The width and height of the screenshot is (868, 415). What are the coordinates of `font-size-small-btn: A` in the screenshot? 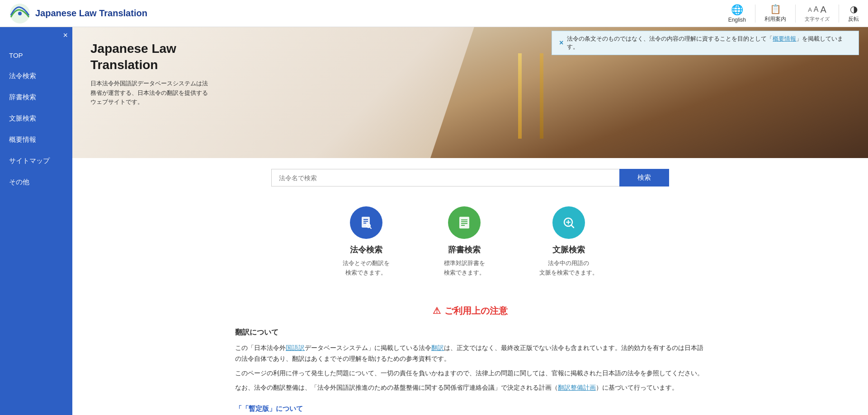 It's located at (810, 10).